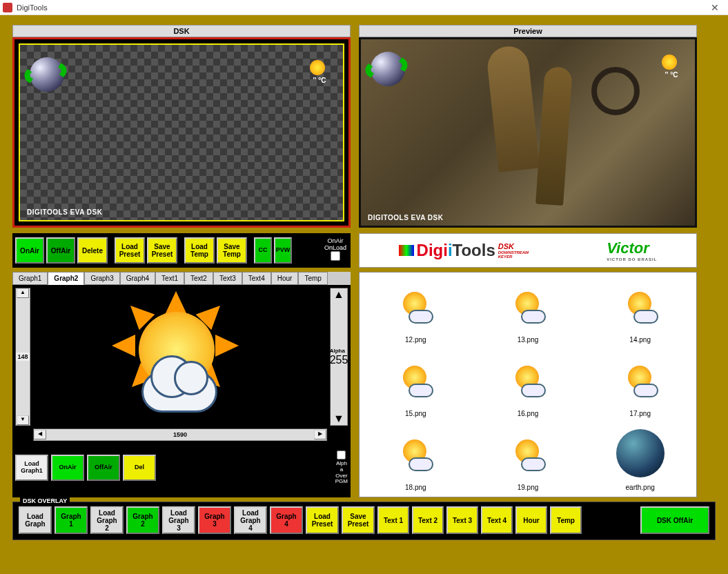 The width and height of the screenshot is (728, 574). What do you see at coordinates (181, 250) in the screenshot?
I see `control-bar: OnAir OffAir Delete LoadPreset SavePrese…` at bounding box center [181, 250].